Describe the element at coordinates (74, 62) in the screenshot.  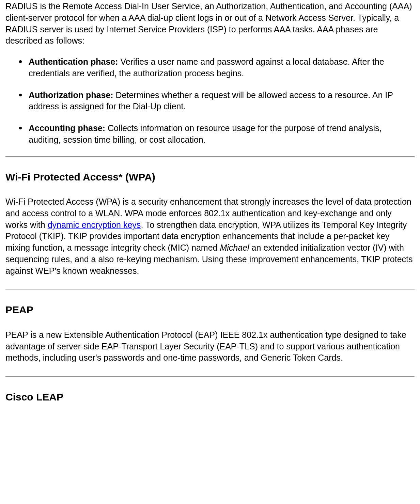
I see `phase-label: Authentication phase:` at that location.